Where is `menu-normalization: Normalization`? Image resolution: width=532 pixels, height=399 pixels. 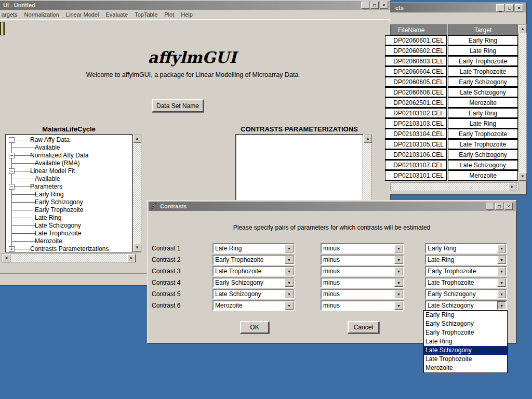
menu-normalization: Normalization is located at coordinates (42, 15).